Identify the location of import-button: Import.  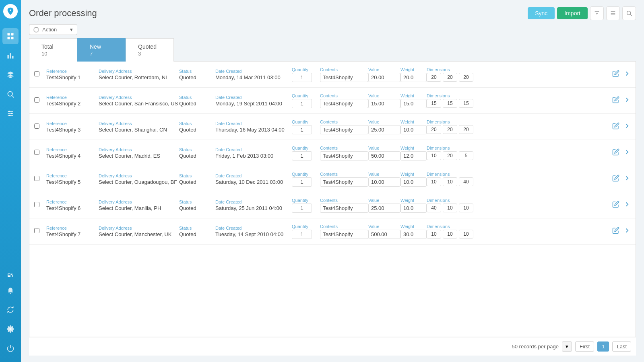
(572, 13).